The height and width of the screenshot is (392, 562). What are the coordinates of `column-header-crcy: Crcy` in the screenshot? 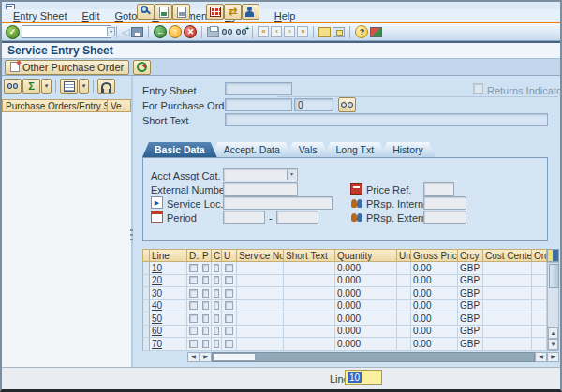 It's located at (470, 255).